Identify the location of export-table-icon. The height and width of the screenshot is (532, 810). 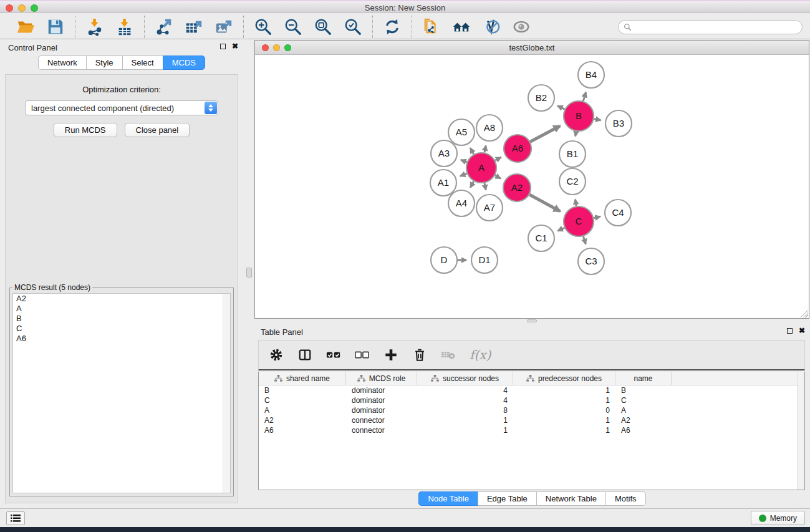
(194, 27).